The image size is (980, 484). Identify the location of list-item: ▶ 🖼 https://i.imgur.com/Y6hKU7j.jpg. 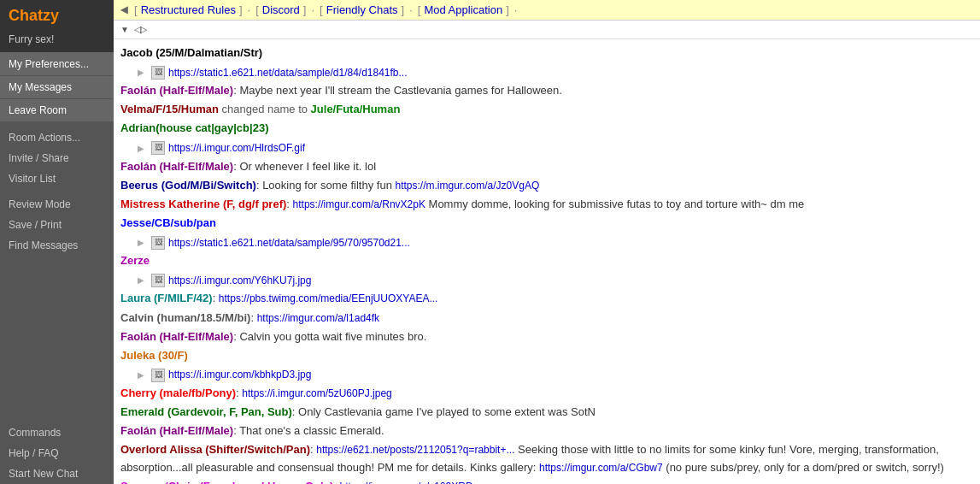
(224, 280).